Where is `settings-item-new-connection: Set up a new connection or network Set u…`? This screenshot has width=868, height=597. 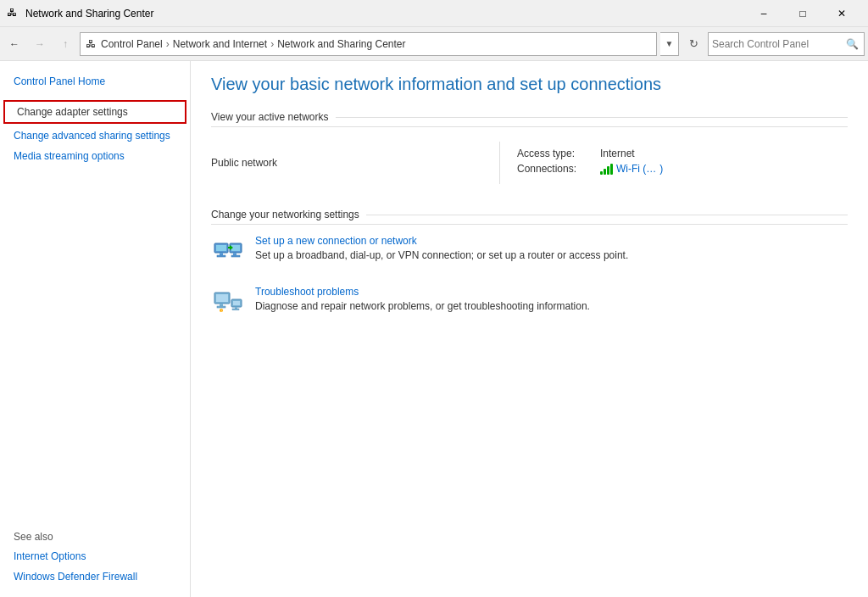
settings-item-new-connection: Set up a new connection or network Set u… is located at coordinates (529, 252).